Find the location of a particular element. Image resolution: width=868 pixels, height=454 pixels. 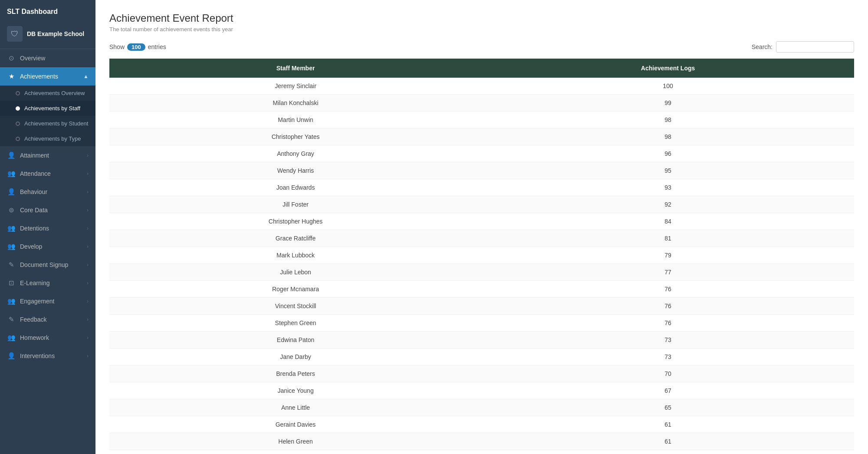

sidebar-label-feedback: Feedback is located at coordinates (33, 319).